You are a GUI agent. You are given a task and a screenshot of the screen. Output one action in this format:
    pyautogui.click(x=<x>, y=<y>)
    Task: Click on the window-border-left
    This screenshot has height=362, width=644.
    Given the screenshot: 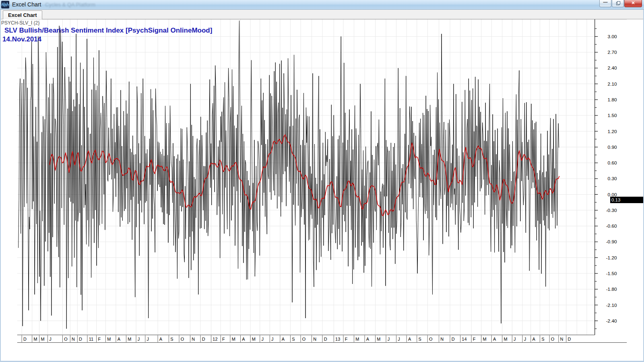 What is the action you would take?
    pyautogui.click(x=0, y=186)
    